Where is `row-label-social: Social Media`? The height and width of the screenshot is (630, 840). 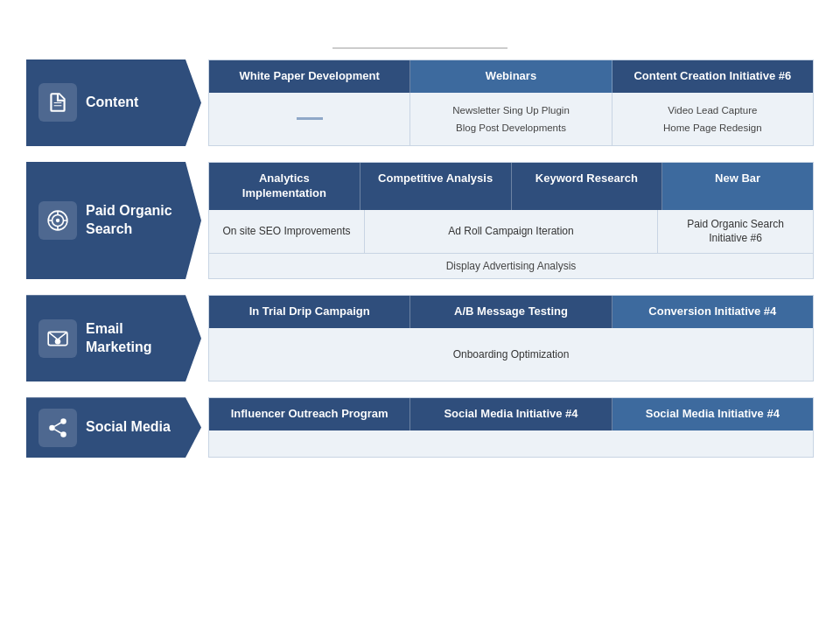 row-label-social: Social Media is located at coordinates (128, 427).